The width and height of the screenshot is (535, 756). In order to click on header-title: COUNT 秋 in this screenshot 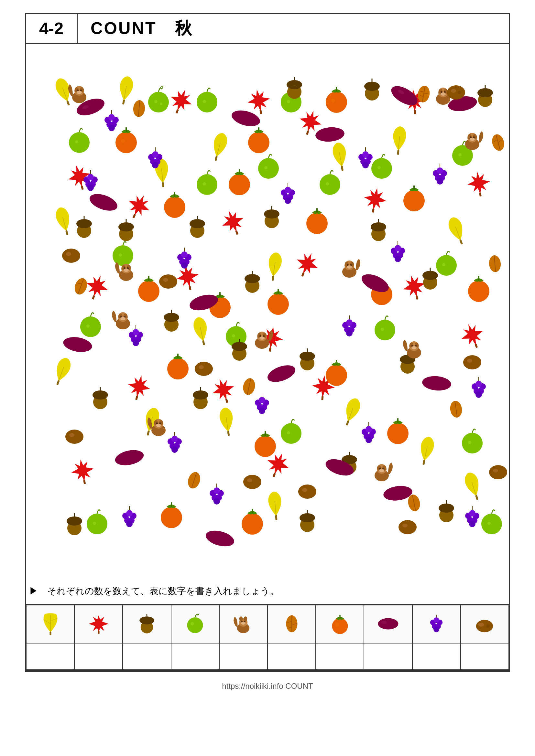, I will do `click(142, 28)`.